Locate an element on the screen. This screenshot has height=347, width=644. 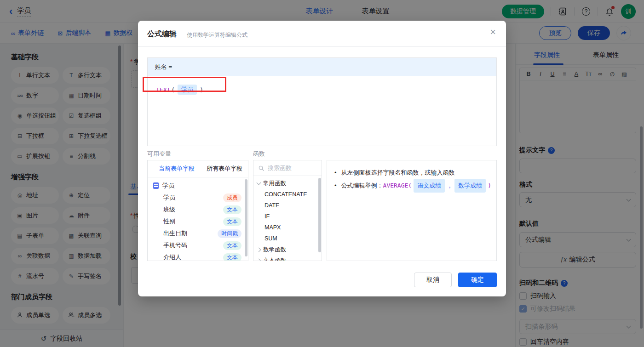
form-doc-icon is located at coordinates (156, 186).